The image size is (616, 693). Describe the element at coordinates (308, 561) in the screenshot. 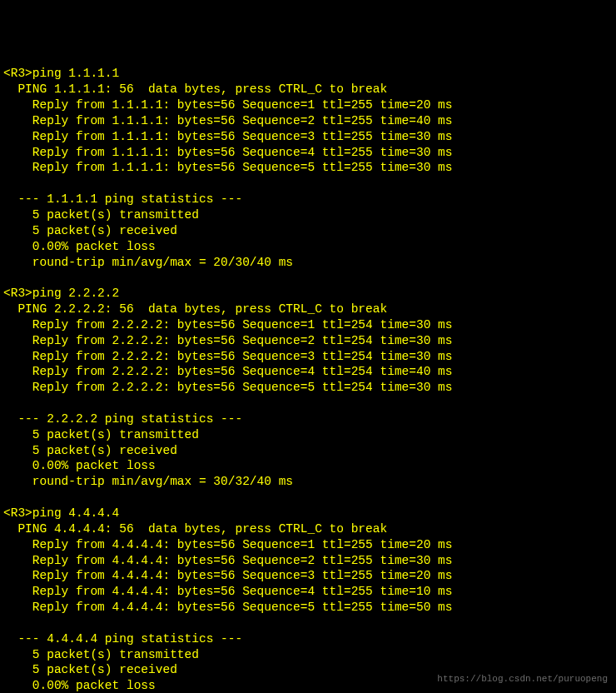

I see `ping-reply: Reply from 4.4.4.4: bytes=56 Sequence=2 …` at that location.